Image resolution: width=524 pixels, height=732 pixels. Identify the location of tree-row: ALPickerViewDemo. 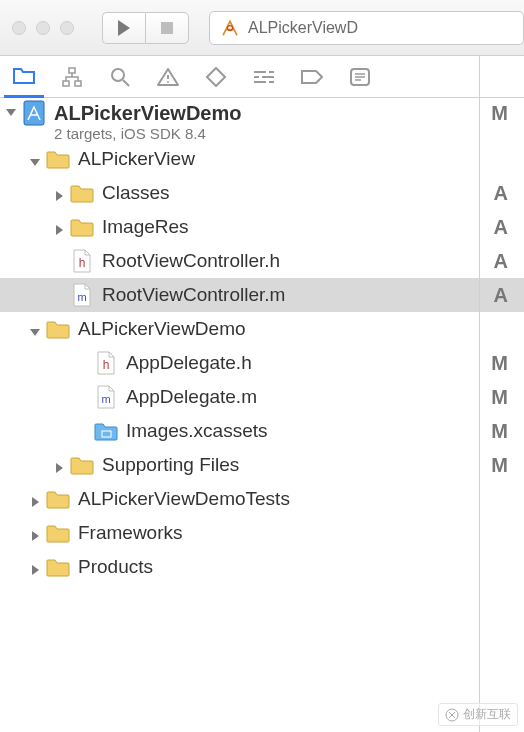
(262, 329).